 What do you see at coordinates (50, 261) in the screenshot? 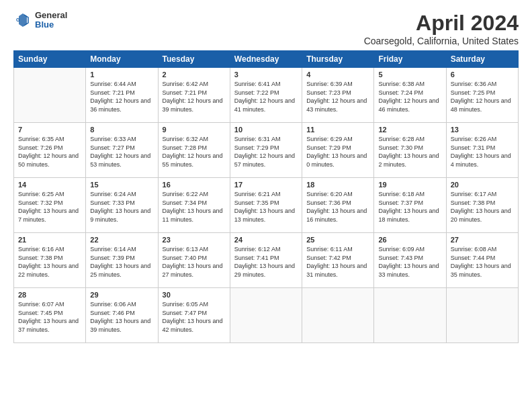
I see `day-cell: 21Sunrise: 6:16 AM Sunset: 7:38 PM Dayli…` at bounding box center [50, 261].